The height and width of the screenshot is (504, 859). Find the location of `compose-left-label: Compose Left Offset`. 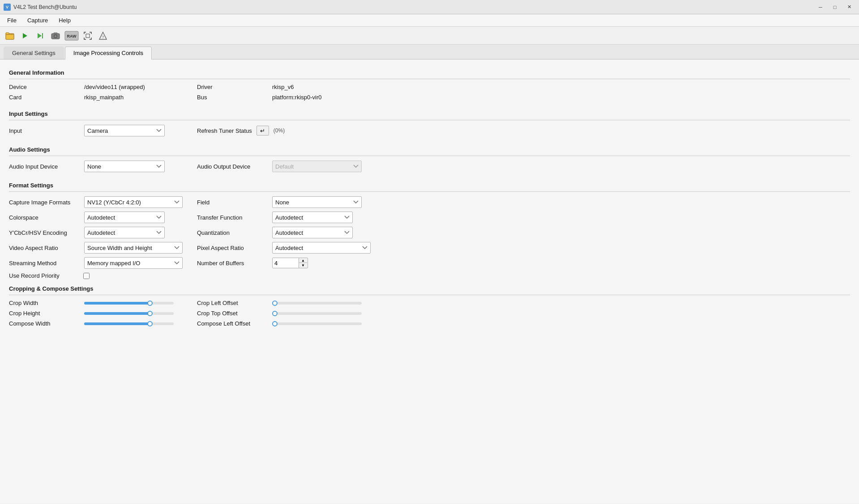

compose-left-label: Compose Left Offset is located at coordinates (233, 324).